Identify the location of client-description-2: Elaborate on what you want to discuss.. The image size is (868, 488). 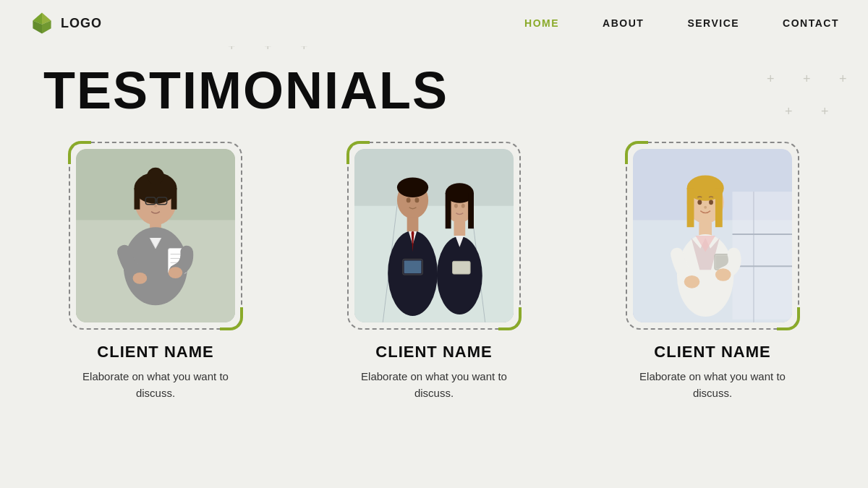
(434, 385).